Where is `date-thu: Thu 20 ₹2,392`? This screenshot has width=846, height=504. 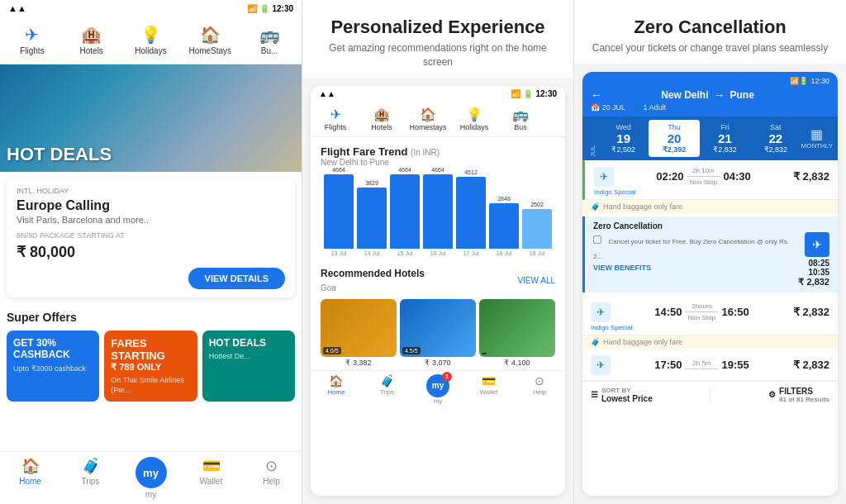 date-thu: Thu 20 ₹2,392 is located at coordinates (674, 139).